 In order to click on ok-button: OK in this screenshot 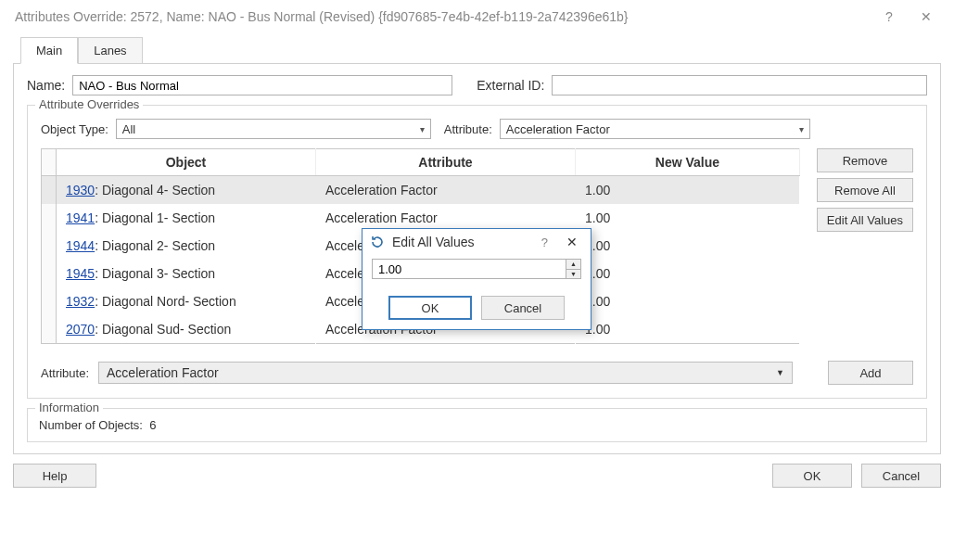, I will do `click(812, 476)`.